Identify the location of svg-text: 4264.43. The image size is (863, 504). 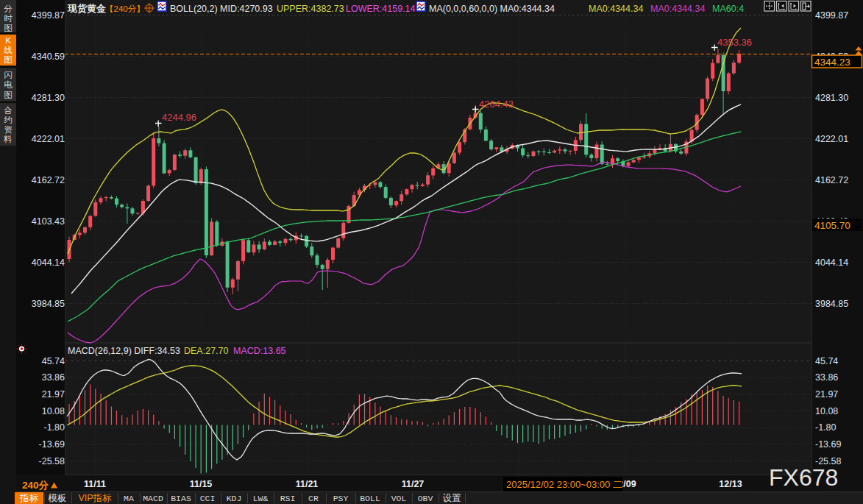
(496, 104).